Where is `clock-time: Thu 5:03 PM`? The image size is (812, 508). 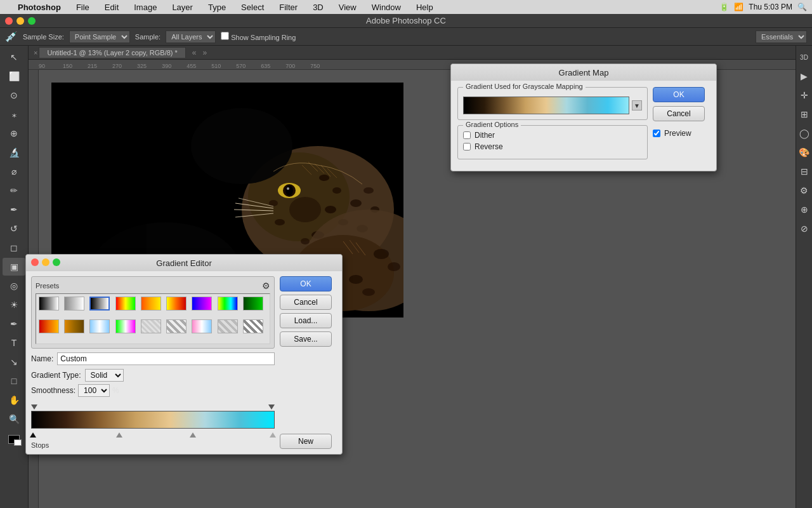
clock-time: Thu 5:03 PM is located at coordinates (770, 7).